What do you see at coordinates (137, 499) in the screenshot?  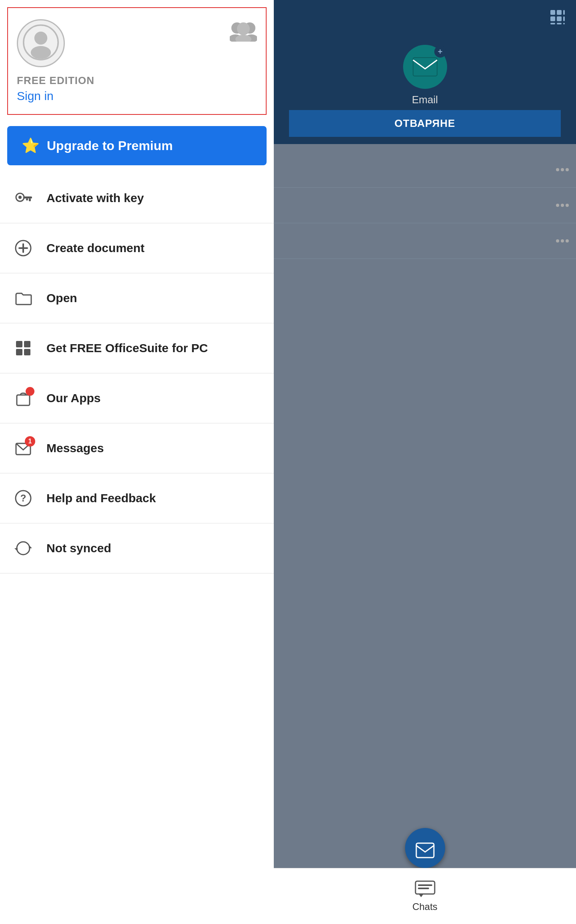 I see `menu-item-help: ? Help and Feedback` at bounding box center [137, 499].